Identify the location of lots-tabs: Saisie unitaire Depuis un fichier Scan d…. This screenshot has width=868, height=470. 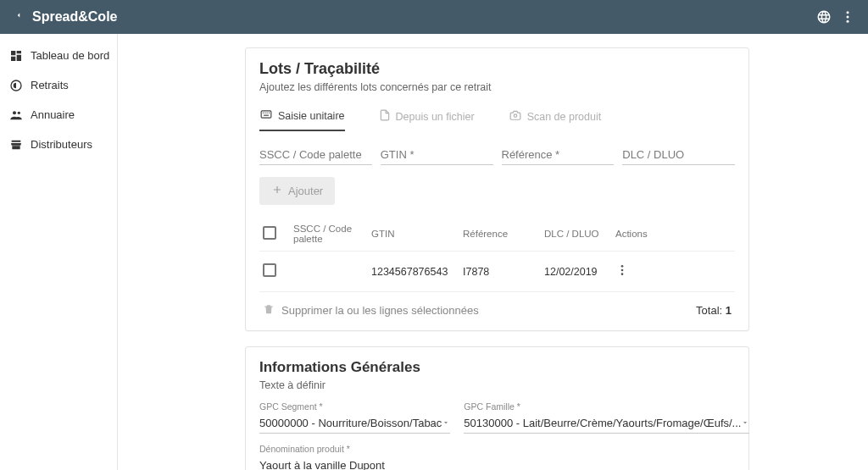
(497, 120).